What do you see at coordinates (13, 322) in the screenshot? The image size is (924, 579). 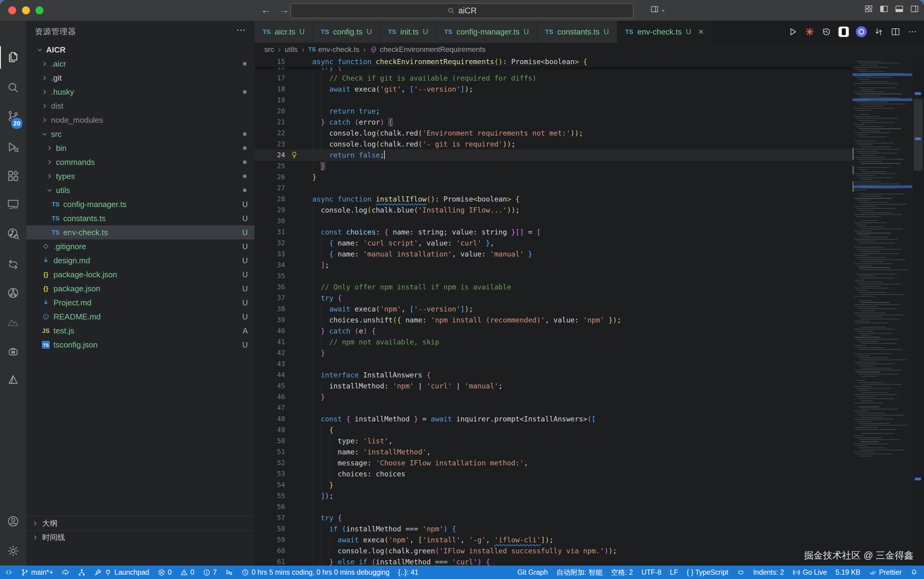 I see `activity-mountains` at bounding box center [13, 322].